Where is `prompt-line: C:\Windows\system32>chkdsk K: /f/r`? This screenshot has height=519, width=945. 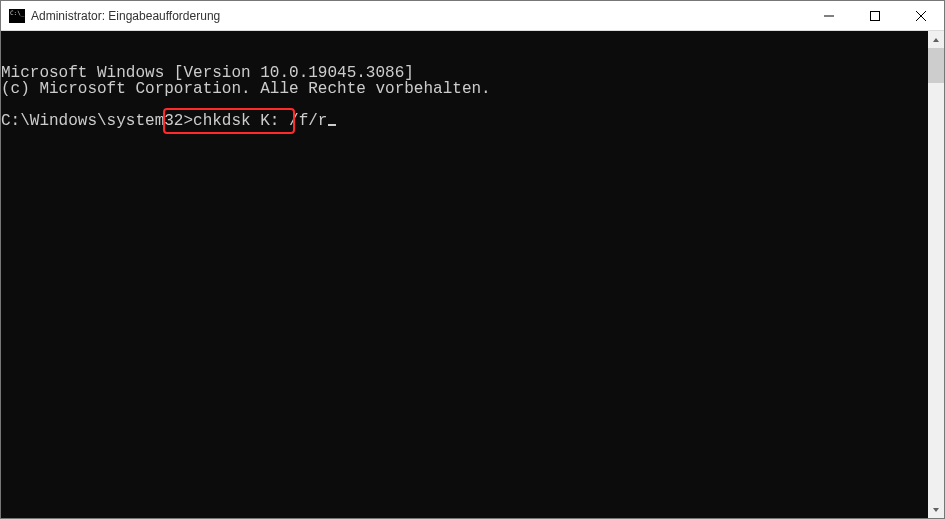 prompt-line: C:\Windows\system32>chkdsk K: /f/r is located at coordinates (168, 121).